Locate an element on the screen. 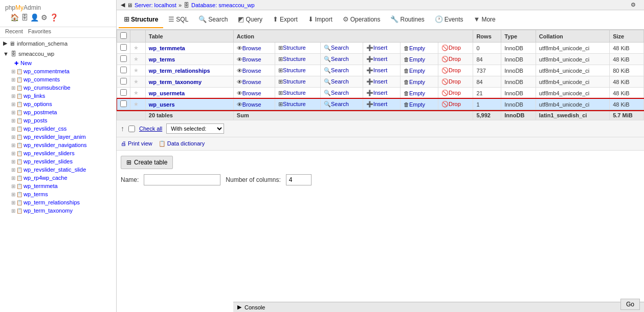 The height and width of the screenshot is (312, 644). tab-routines: 🔧Routines is located at coordinates (407, 19).